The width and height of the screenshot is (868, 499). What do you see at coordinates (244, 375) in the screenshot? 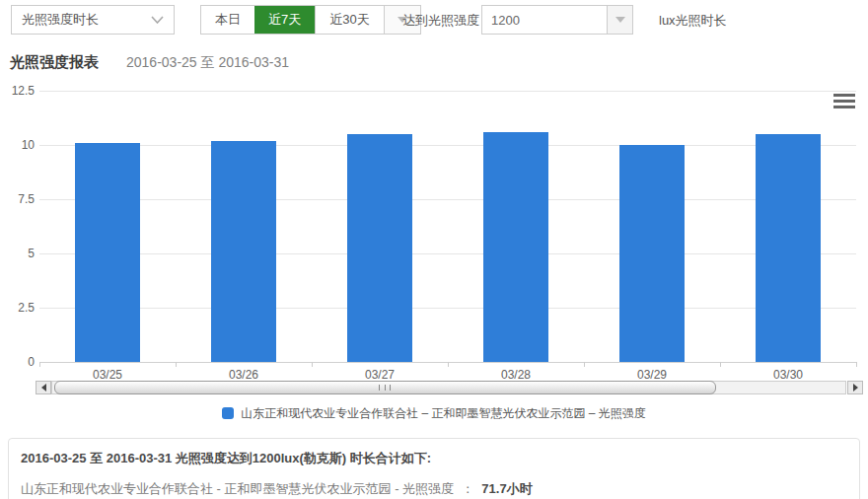
I see `x-axis-tick-label: 03/26` at bounding box center [244, 375].